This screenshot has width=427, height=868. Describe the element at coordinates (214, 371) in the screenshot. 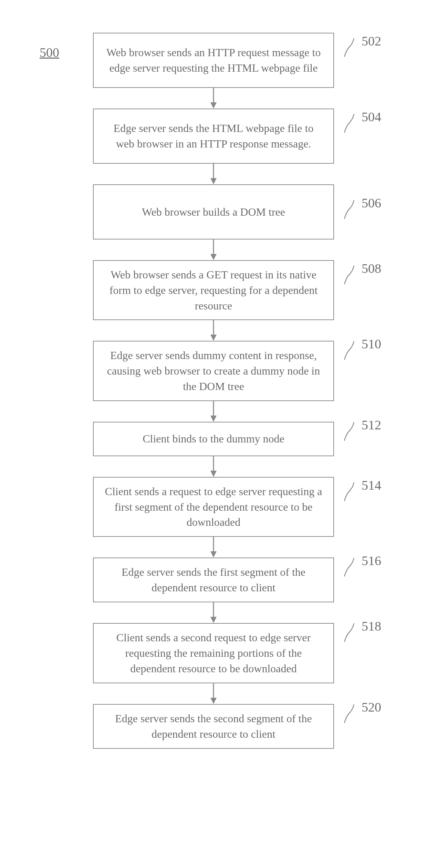

I see `flowchart-step-box: Edge server sends dummy content in respo…` at that location.